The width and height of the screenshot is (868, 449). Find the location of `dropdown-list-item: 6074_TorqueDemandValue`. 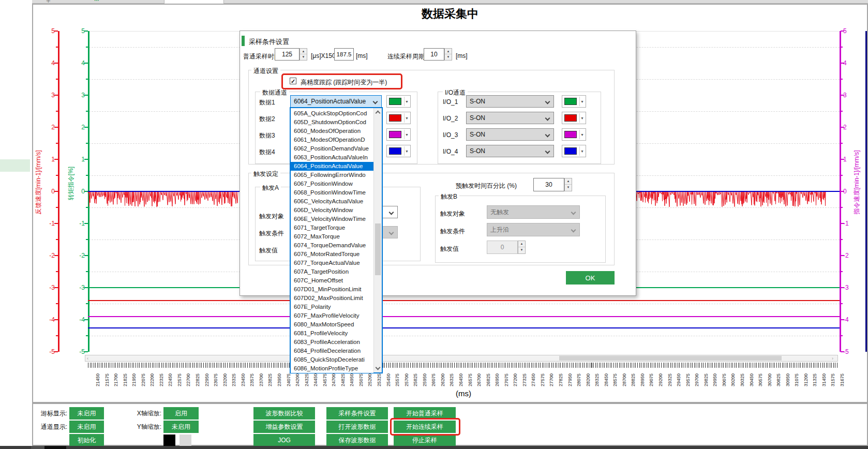

dropdown-list-item: 6074_TorqueDemandValue is located at coordinates (332, 245).